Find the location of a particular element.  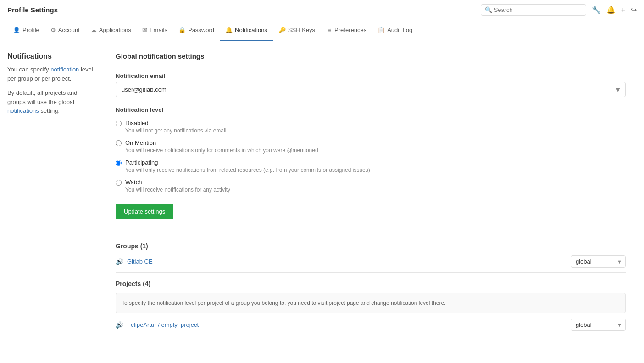

tab-applications-label: Applications is located at coordinates (115, 30).